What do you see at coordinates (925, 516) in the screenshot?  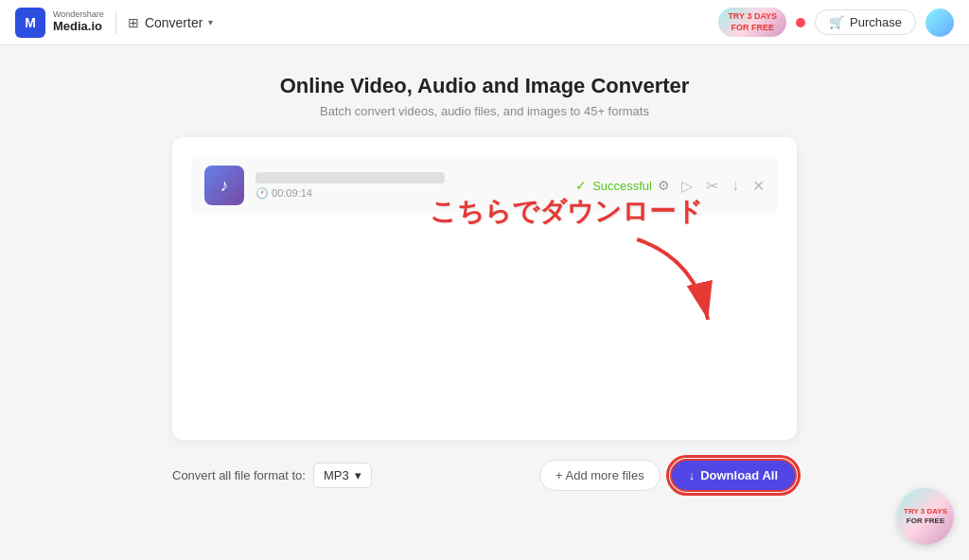 I see `try-badge-corner: TRY 3 DAYS FOR FREE` at bounding box center [925, 516].